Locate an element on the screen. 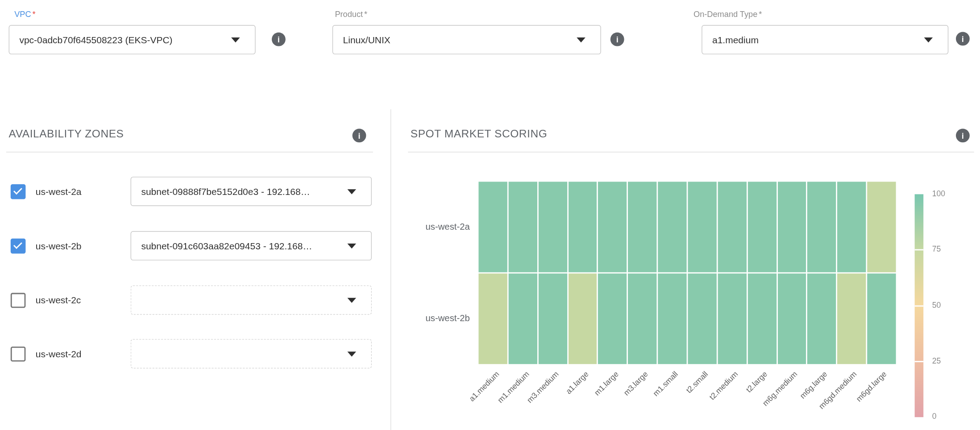  az-row-us-west-2c: us-west-2c is located at coordinates (192, 300).